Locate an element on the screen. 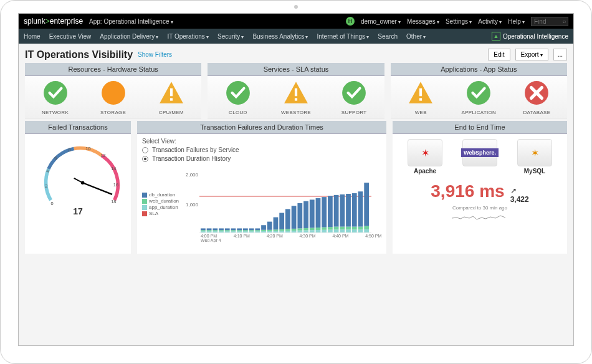 The image size is (592, 364). status-application: APPLICATION is located at coordinates (479, 97).